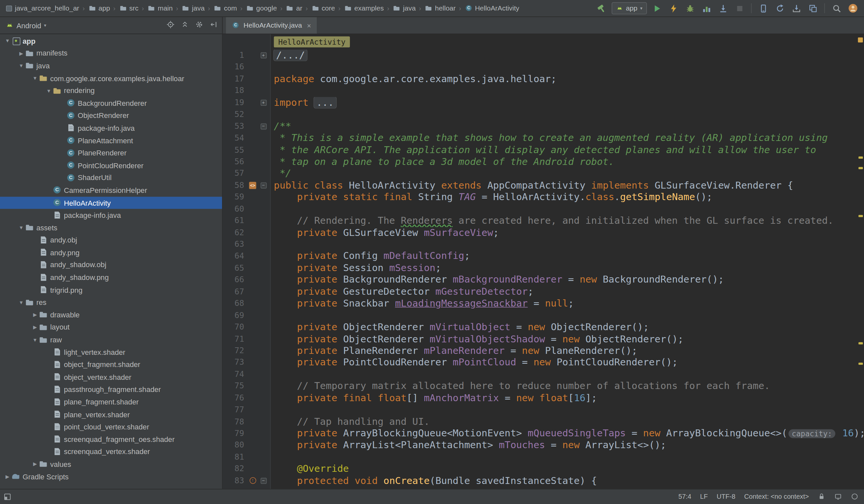  What do you see at coordinates (543, 339) in the screenshot?
I see `code-line-71: 71 private ObjectRenderer mVirtualObject…` at bounding box center [543, 339].